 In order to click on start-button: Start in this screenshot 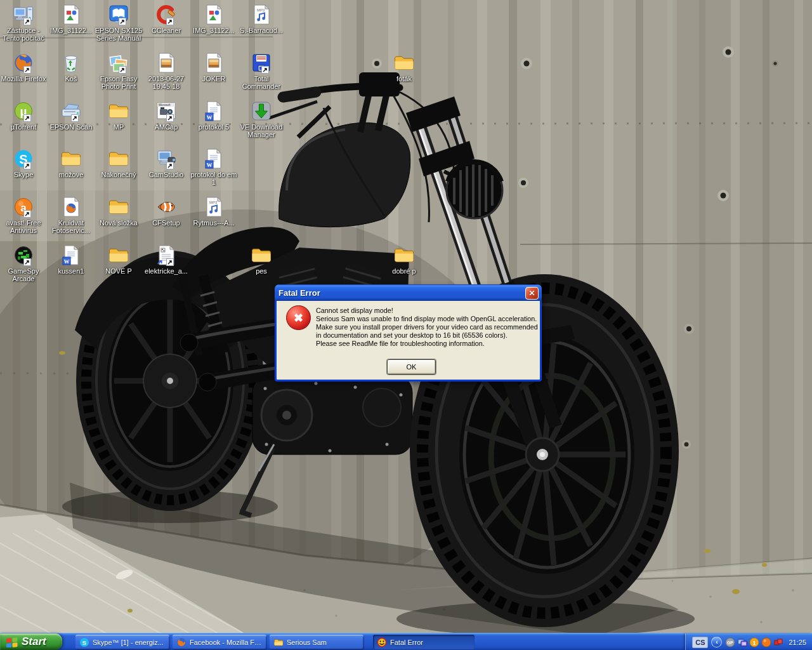, I will do `click(31, 642)`.